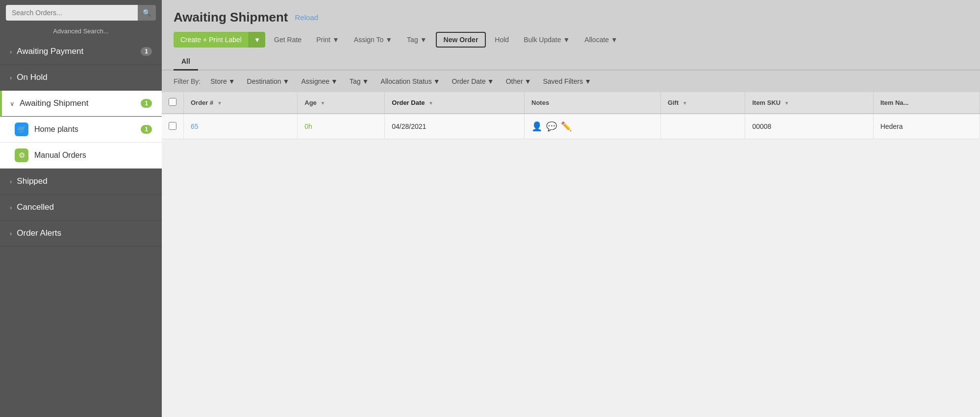  I want to click on filter-store-dropdown-icon: ▼, so click(232, 81).